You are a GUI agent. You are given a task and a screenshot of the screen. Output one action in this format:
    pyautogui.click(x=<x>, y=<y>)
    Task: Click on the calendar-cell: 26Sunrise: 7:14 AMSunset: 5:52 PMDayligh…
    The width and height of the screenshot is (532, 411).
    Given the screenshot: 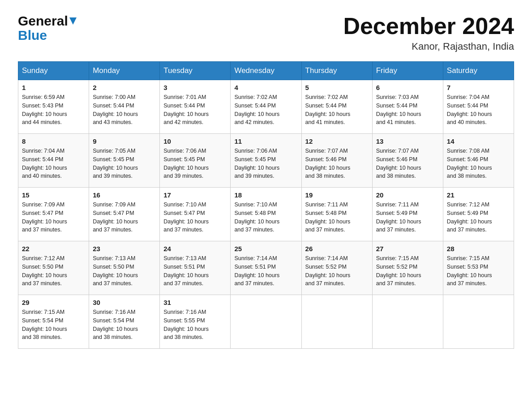 What is the action you would take?
    pyautogui.click(x=337, y=268)
    